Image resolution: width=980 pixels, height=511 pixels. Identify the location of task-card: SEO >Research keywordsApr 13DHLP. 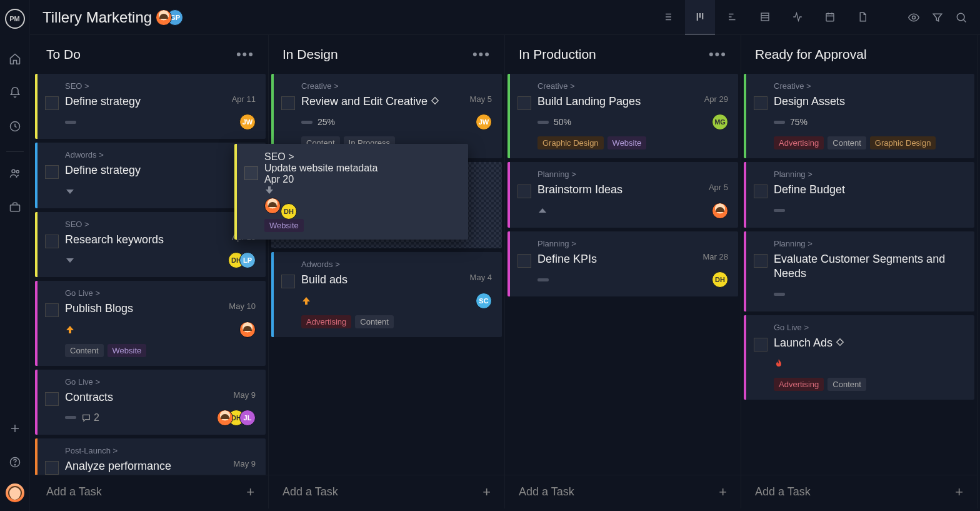
(150, 245).